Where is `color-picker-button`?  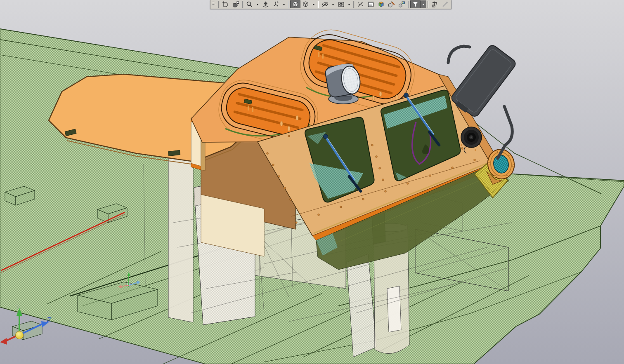 color-picker-button is located at coordinates (445, 4).